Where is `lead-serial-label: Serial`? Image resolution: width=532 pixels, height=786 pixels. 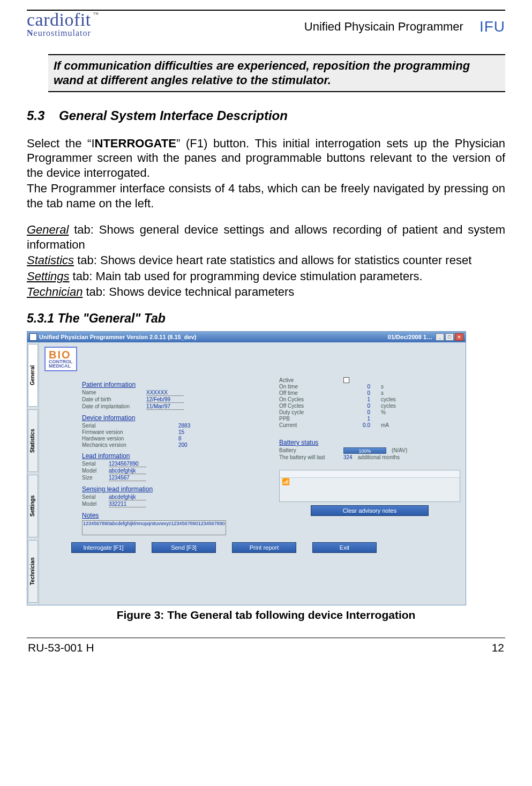
lead-serial-label: Serial is located at coordinates (95, 464).